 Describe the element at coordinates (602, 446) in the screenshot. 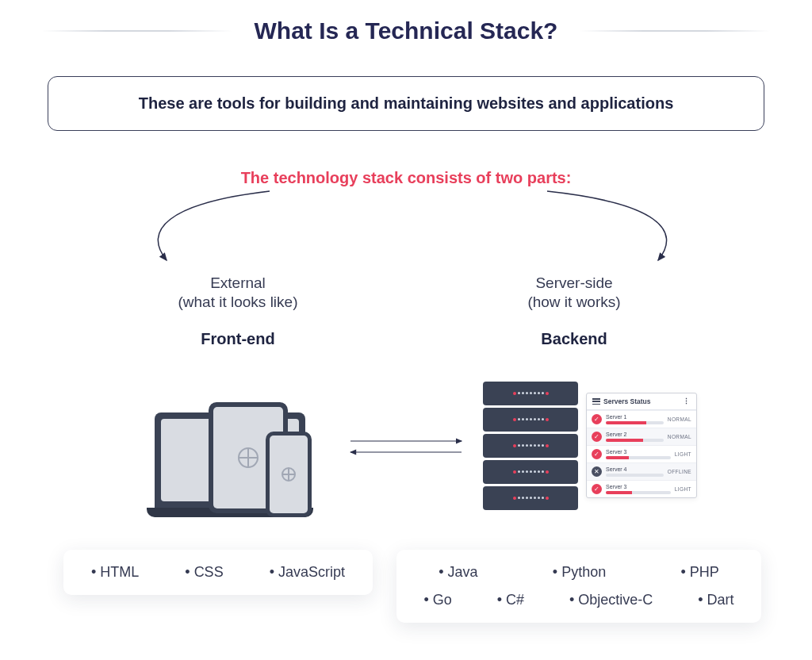

I see `backend-illustration: Servers Status ⋮ ✓Server 1NORMAL✓Server …` at that location.